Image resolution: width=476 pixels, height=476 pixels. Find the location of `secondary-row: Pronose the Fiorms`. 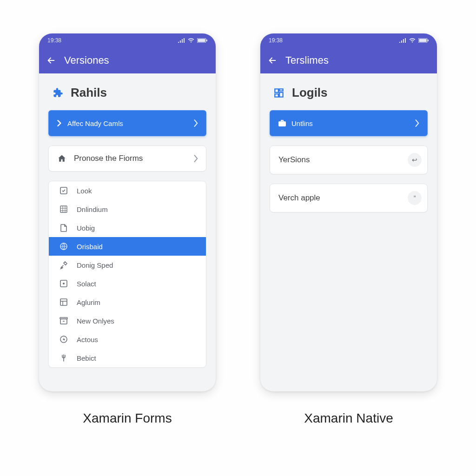

secondary-row: Pronose the Fiorms is located at coordinates (127, 159).